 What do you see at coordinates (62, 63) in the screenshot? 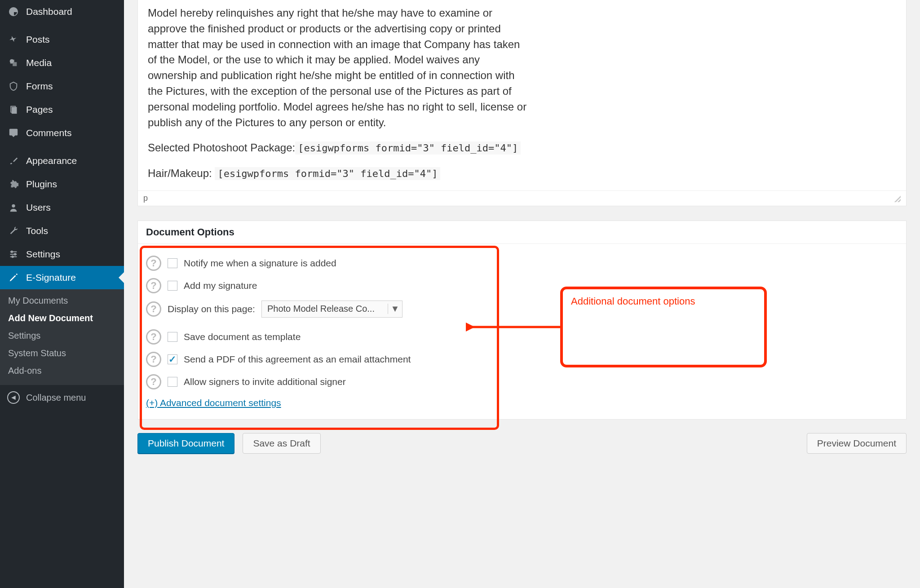
I see `sidebar-item-media: Media` at bounding box center [62, 63].